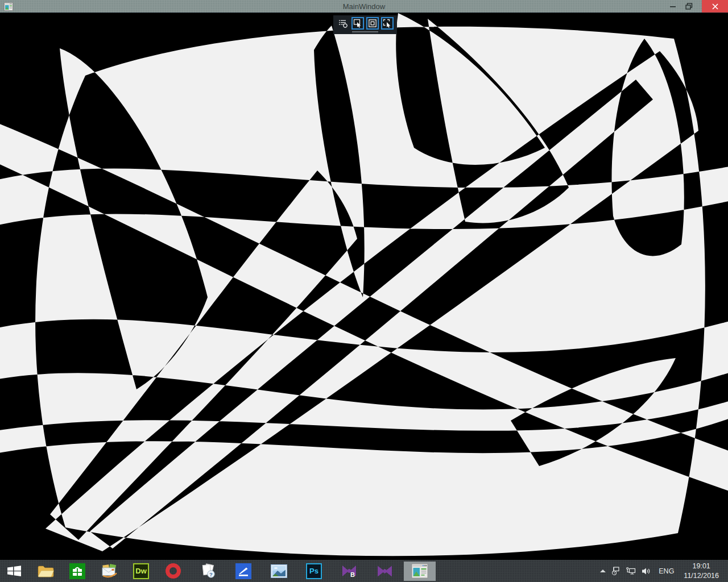 This screenshot has width=728, height=582. I want to click on taskbar-item-mail, so click(109, 571).